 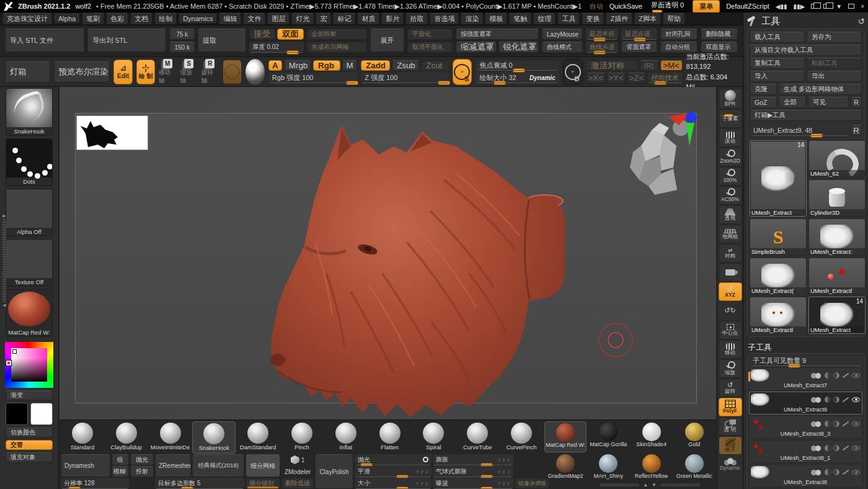 What do you see at coordinates (218, 465) in the screenshot?
I see `classic-mode-button: 经典模式(2018)` at bounding box center [218, 465].